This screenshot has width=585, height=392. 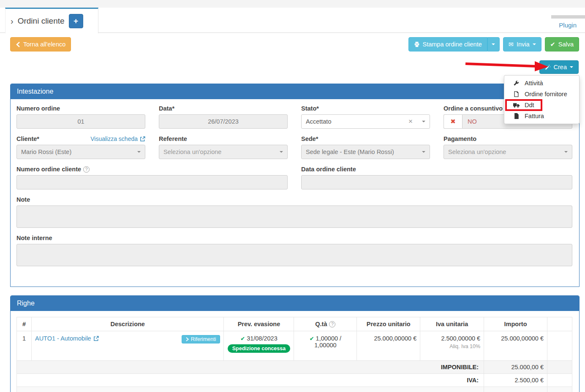 I want to click on row-number: 1, so click(x=24, y=346).